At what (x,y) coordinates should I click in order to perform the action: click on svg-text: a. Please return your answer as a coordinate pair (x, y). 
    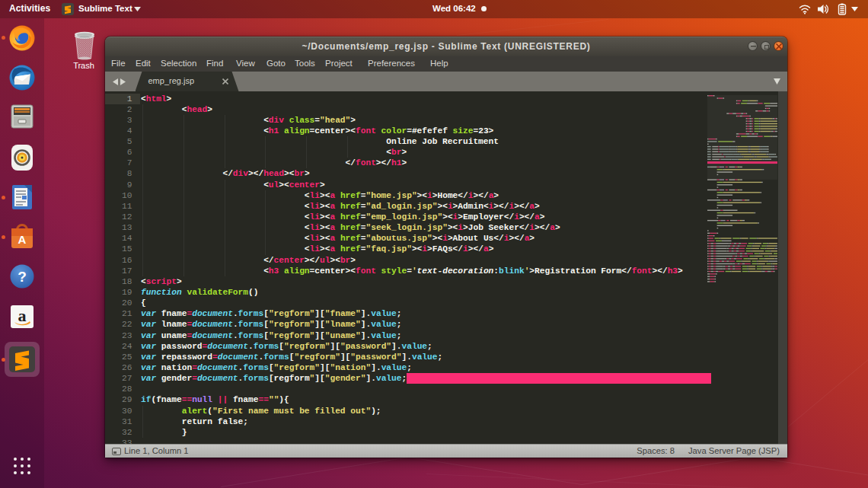
    Looking at the image, I should click on (23, 315).